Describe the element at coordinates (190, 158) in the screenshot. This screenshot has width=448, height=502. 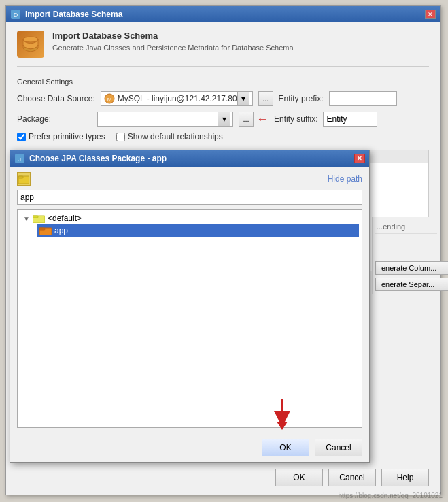
I see `jpa-title-bar: J Choose JPA Classes Package - app ✕` at that location.